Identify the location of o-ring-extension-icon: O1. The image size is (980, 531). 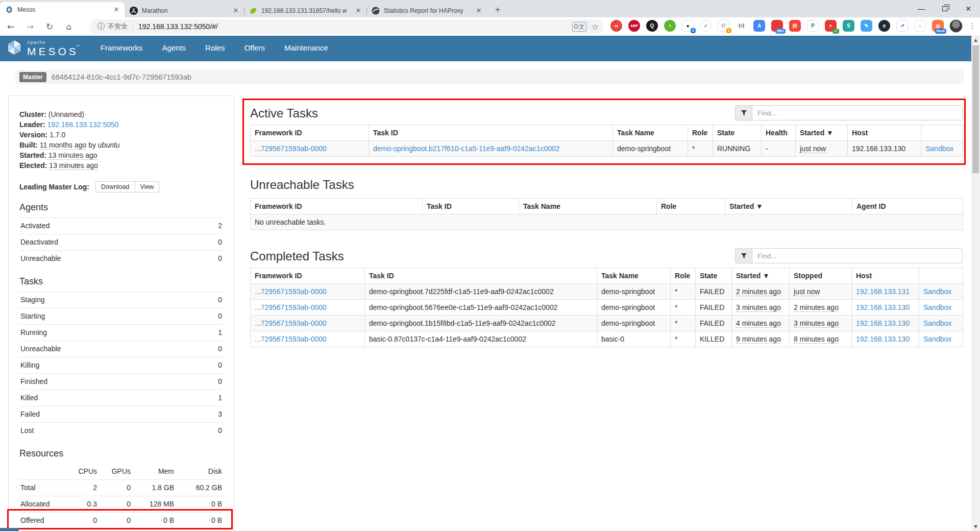
(724, 26).